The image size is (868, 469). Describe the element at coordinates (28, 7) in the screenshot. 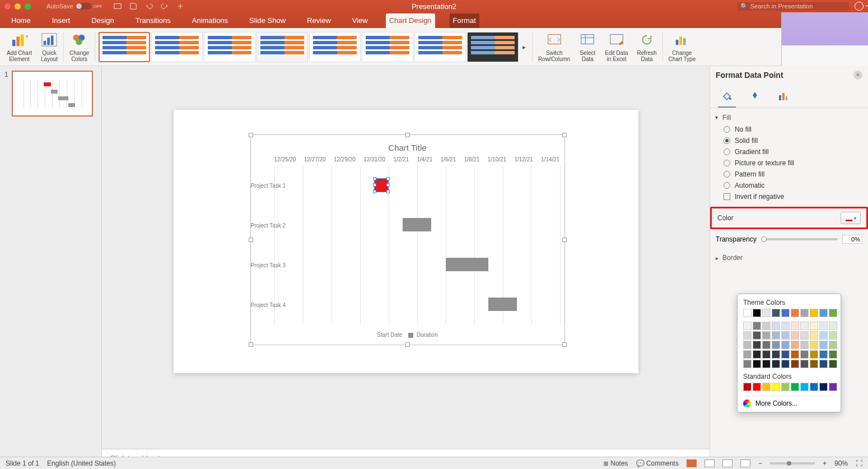

I see `zoom-window-icon` at that location.